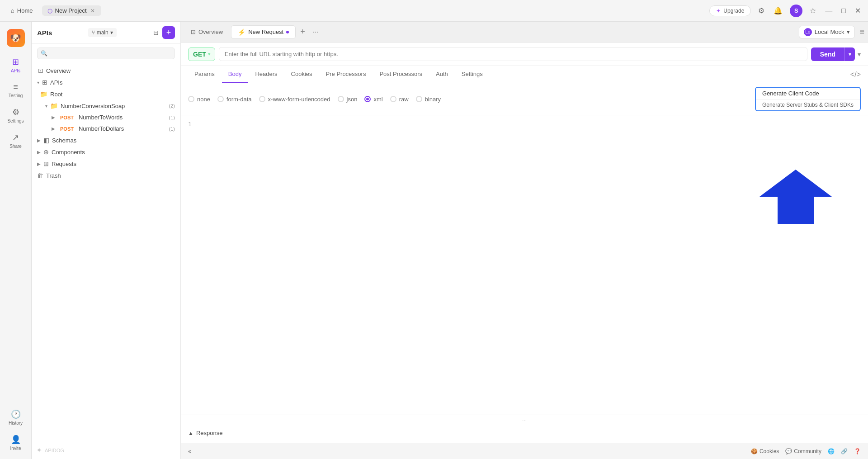 This screenshot has width=868, height=459. Describe the element at coordinates (831, 451) in the screenshot. I see `global-icon-button: 🌐` at that location.